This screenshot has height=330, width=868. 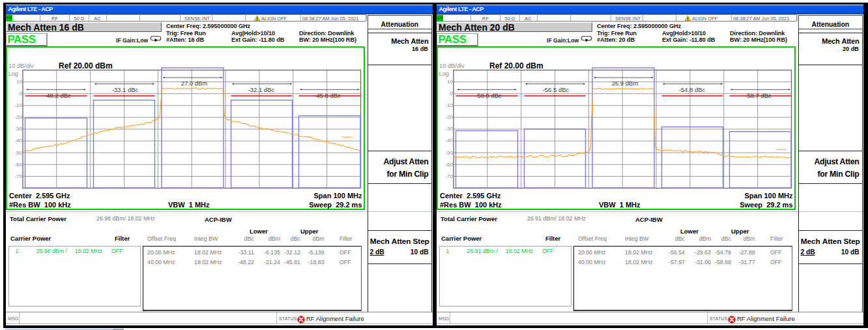 What do you see at coordinates (327, 95) in the screenshot?
I see `svg-text: -45.8 dBc` at bounding box center [327, 95].